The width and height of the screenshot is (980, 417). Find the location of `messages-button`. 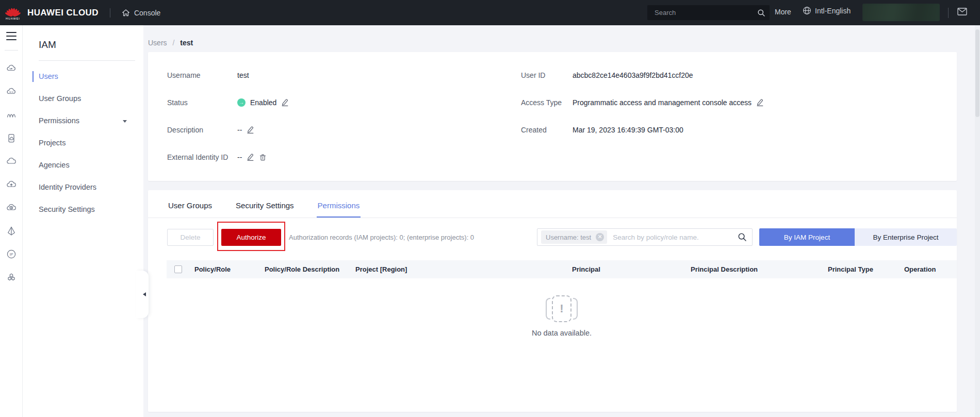

messages-button is located at coordinates (962, 12).